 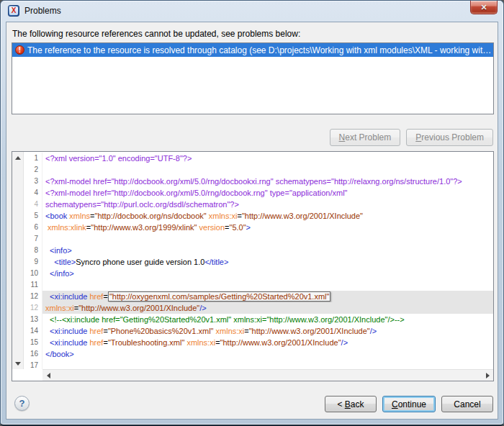 I want to click on close-icon: ✕, so click(x=484, y=7).